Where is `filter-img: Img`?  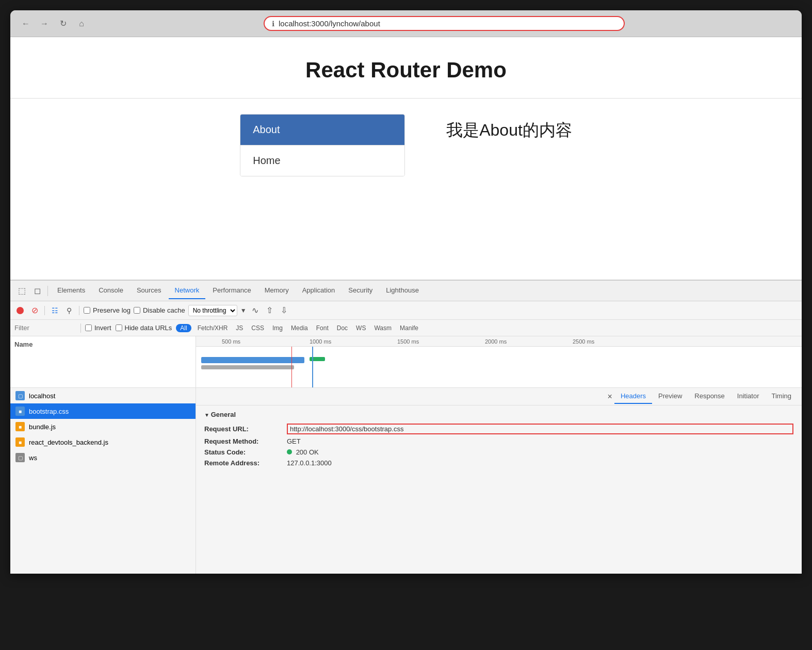
filter-img: Img is located at coordinates (278, 328).